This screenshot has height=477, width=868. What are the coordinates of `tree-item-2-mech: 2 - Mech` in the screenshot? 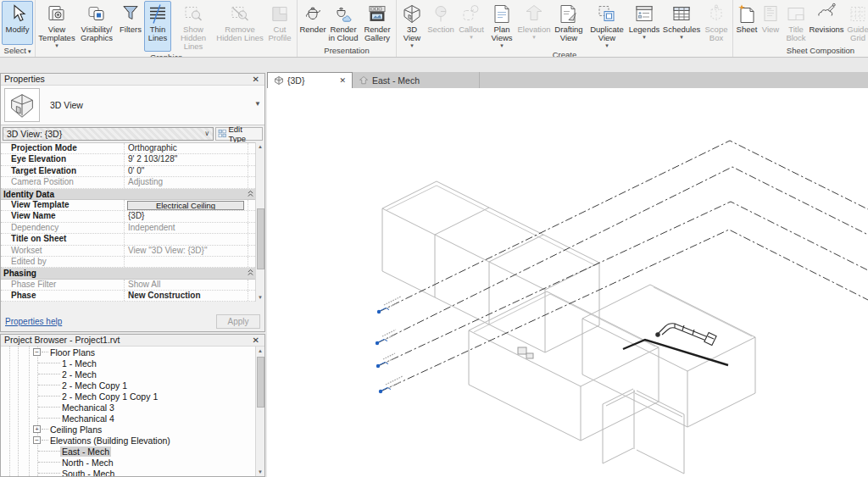 It's located at (129, 374).